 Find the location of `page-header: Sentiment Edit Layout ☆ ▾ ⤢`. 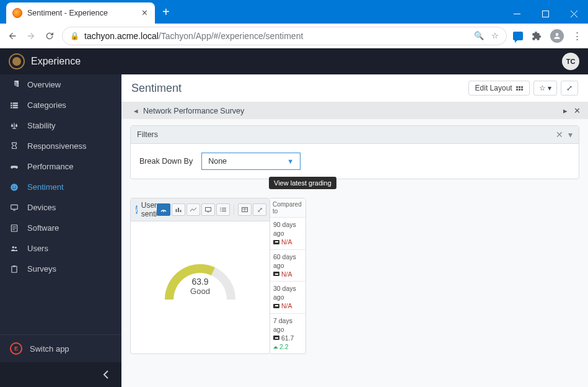

page-header: Sentiment Edit Layout ☆ ▾ ⤢ is located at coordinates (354, 88).